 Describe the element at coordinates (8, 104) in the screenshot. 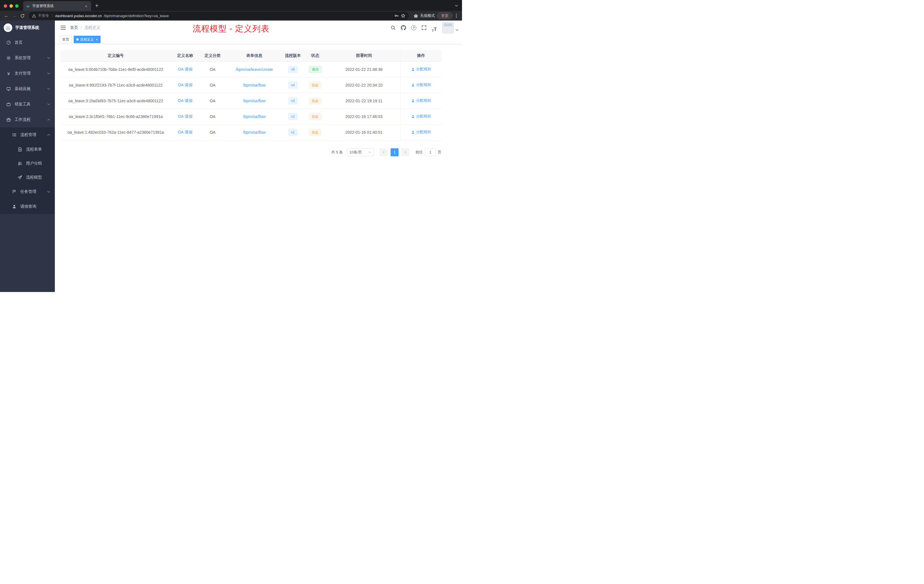

I see `briefcase-icon` at that location.